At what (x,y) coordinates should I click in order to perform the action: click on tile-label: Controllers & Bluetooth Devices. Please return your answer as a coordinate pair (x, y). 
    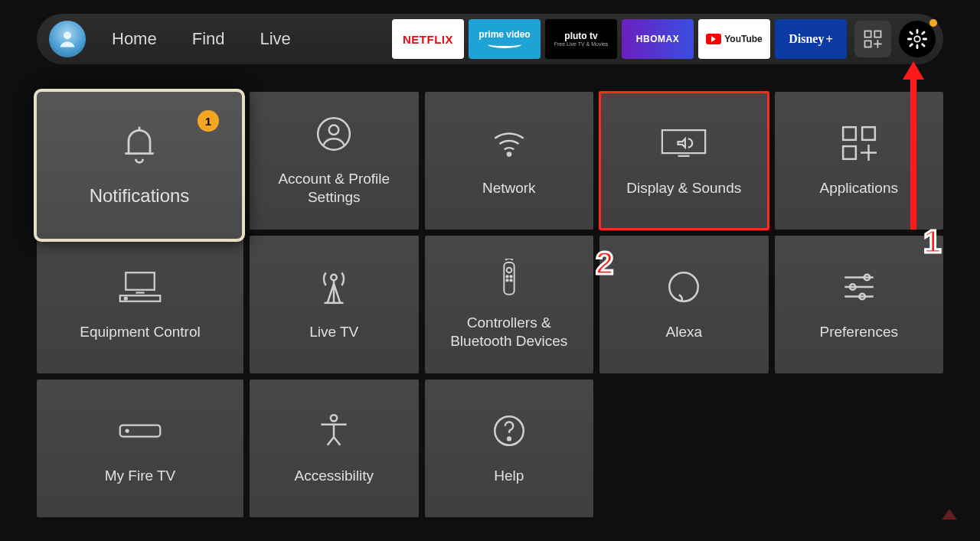
    Looking at the image, I should click on (510, 332).